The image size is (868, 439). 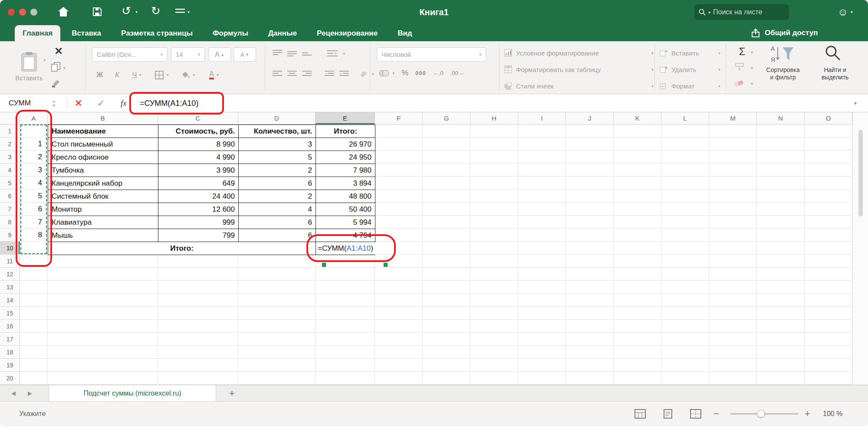 I want to click on orientation-icon: ab, so click(x=364, y=74).